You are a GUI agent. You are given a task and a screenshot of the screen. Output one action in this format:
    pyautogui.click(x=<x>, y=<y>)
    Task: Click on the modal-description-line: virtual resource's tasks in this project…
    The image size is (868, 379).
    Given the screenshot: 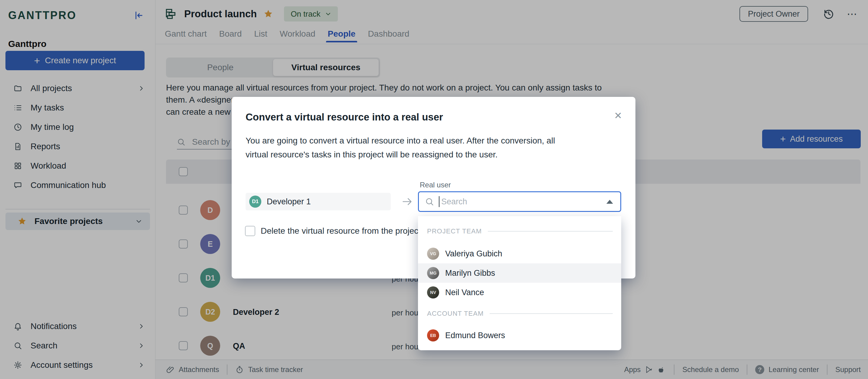 What is the action you would take?
    pyautogui.click(x=400, y=154)
    